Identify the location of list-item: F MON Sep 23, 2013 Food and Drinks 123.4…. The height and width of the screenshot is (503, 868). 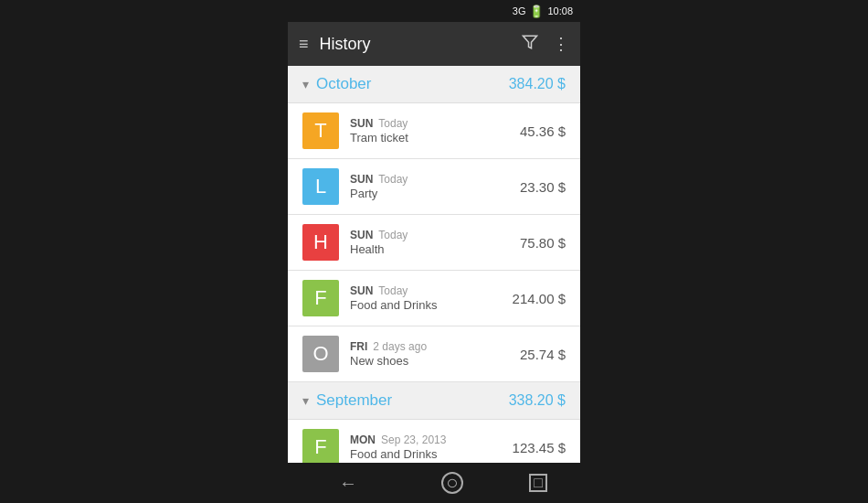
(434, 441).